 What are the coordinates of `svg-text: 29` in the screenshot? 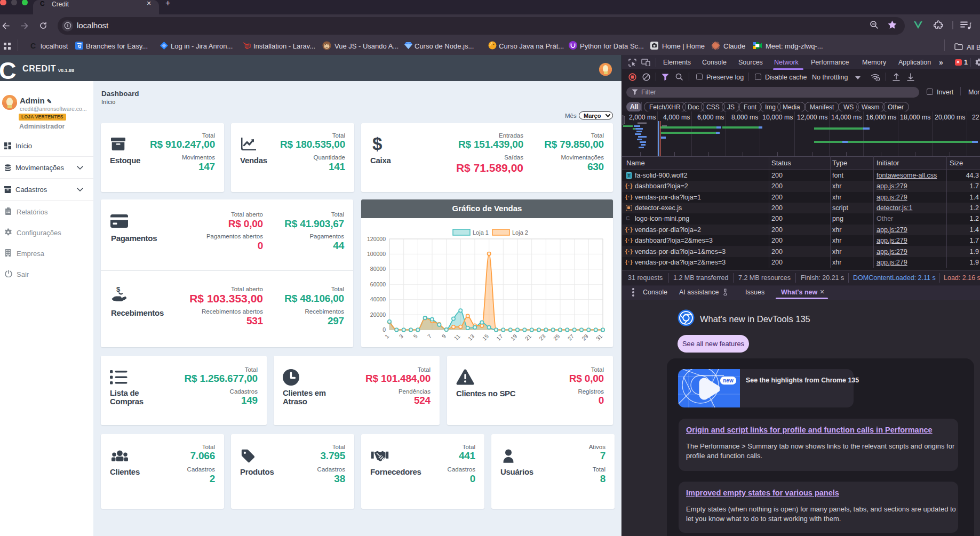 It's located at (585, 337).